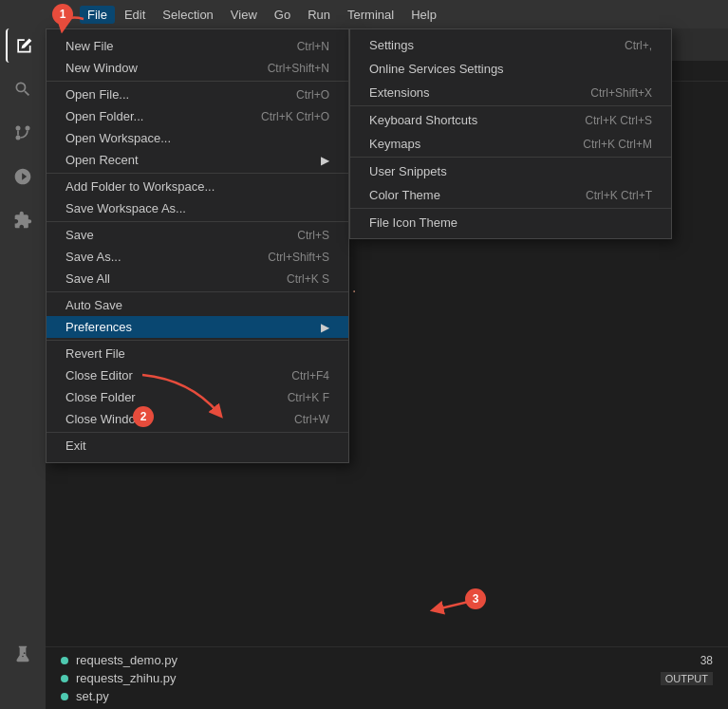  Describe the element at coordinates (197, 95) in the screenshot. I see `menu-open-file: Open File... Ctrl+O` at that location.